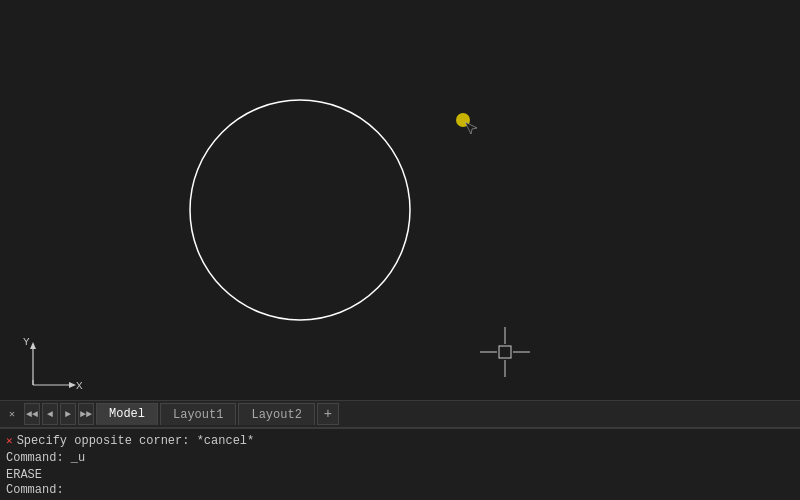 The height and width of the screenshot is (500, 800). Describe the element at coordinates (35, 490) in the screenshot. I see `command-prompt-label: Command:` at that location.